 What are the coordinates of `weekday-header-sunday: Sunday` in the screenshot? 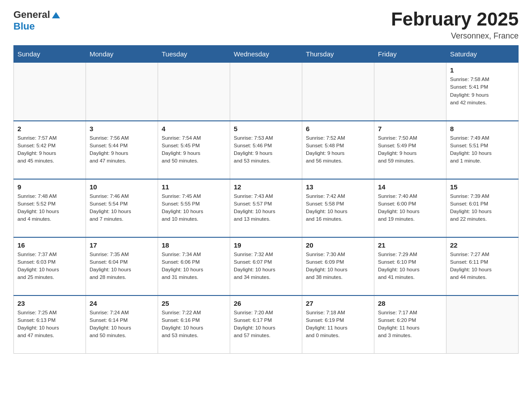 It's located at (50, 54).